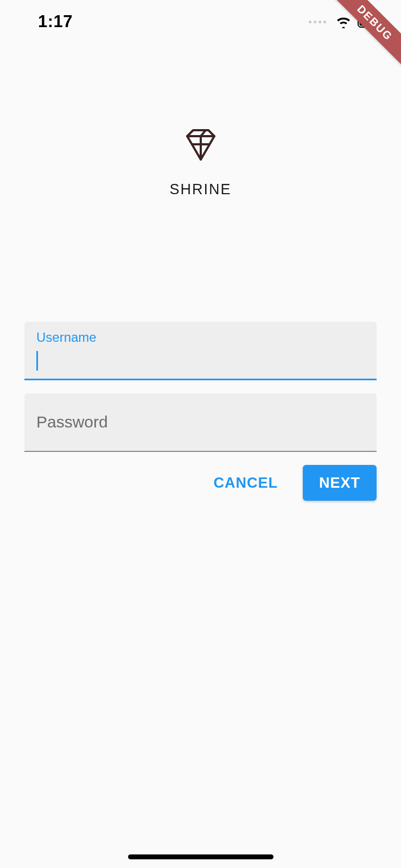 This screenshot has height=868, width=401. What do you see at coordinates (72, 422) in the screenshot?
I see `password-label: Password` at bounding box center [72, 422].